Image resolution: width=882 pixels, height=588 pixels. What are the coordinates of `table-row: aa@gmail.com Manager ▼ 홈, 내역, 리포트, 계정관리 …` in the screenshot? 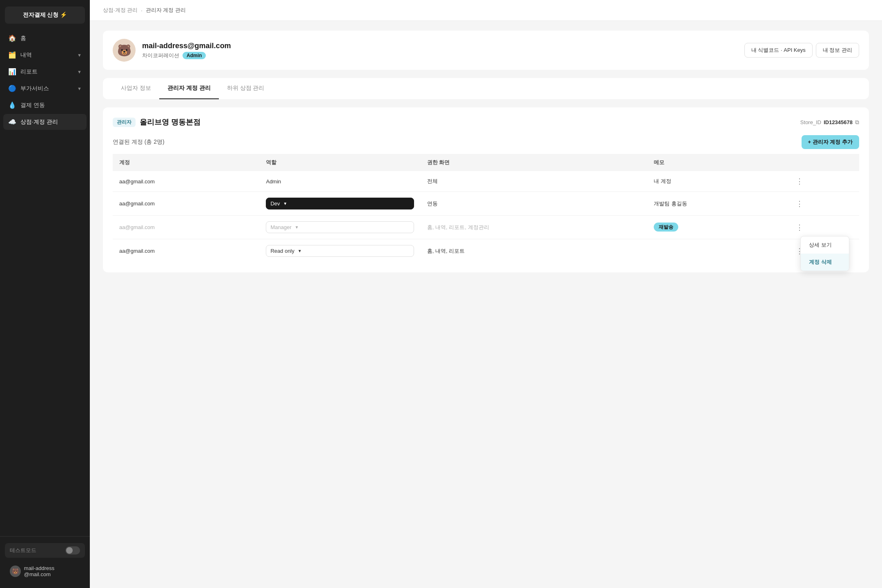 It's located at (486, 227).